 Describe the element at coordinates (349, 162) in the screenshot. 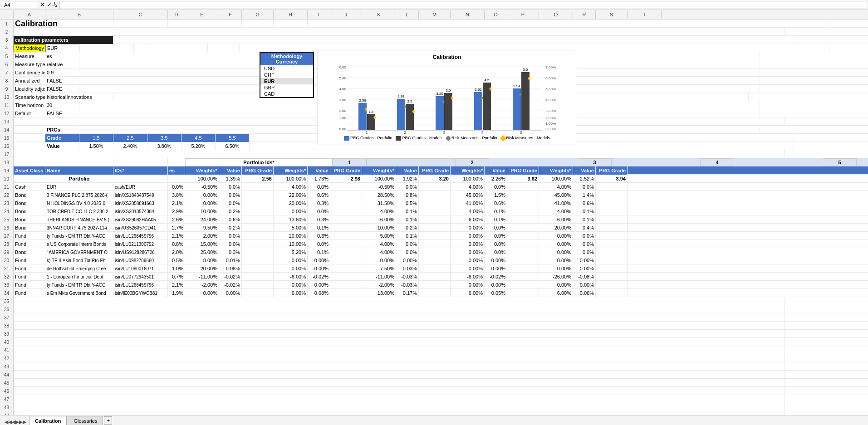

I see `pid-1: 1` at that location.